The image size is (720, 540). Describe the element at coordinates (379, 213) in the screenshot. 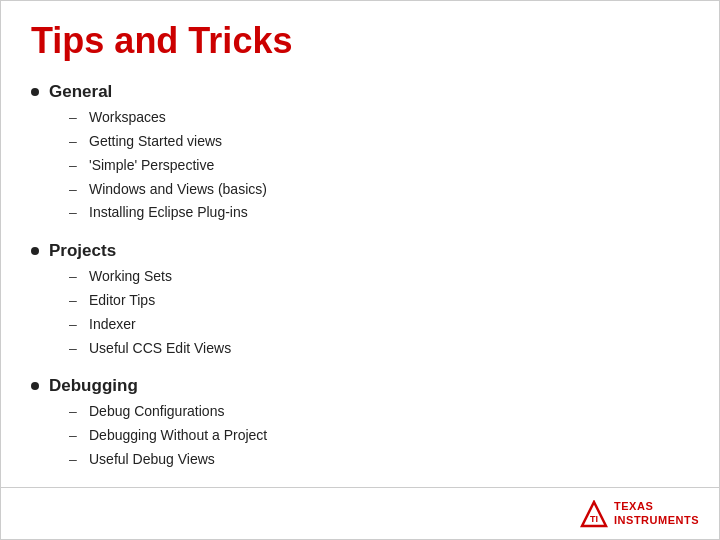

I see `list-item: –Installing Eclipse Plug-ins` at that location.